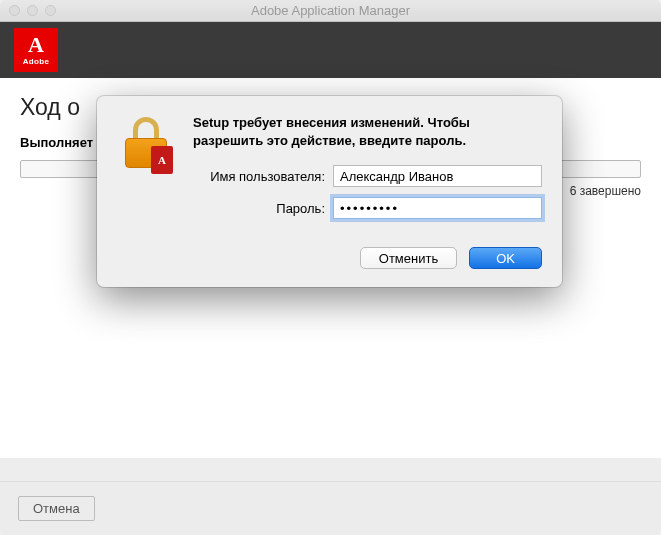  What do you see at coordinates (330, 11) in the screenshot?
I see `titlebar: Adobe Application Manager` at bounding box center [330, 11].